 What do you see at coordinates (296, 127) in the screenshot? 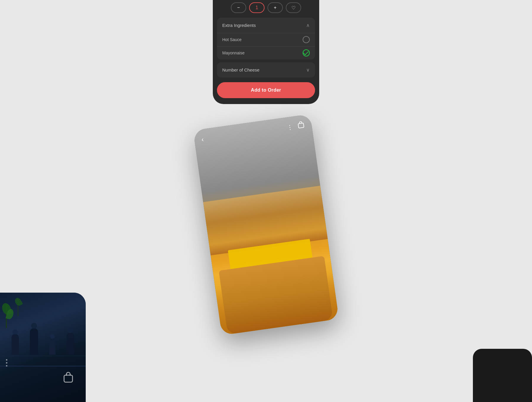
I see `top-right-icons: ⋮` at bounding box center [296, 127].